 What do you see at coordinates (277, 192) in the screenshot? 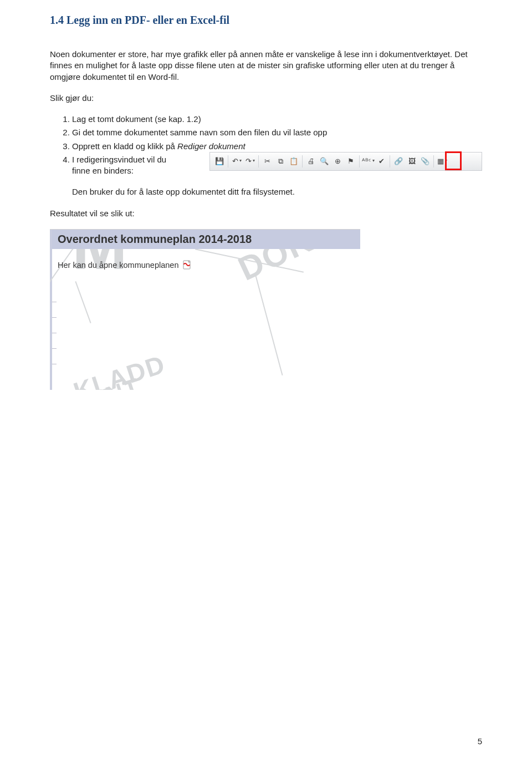
I see `explain-paragraph: Den bruker du for å laste opp dokumentet…` at bounding box center [277, 192].